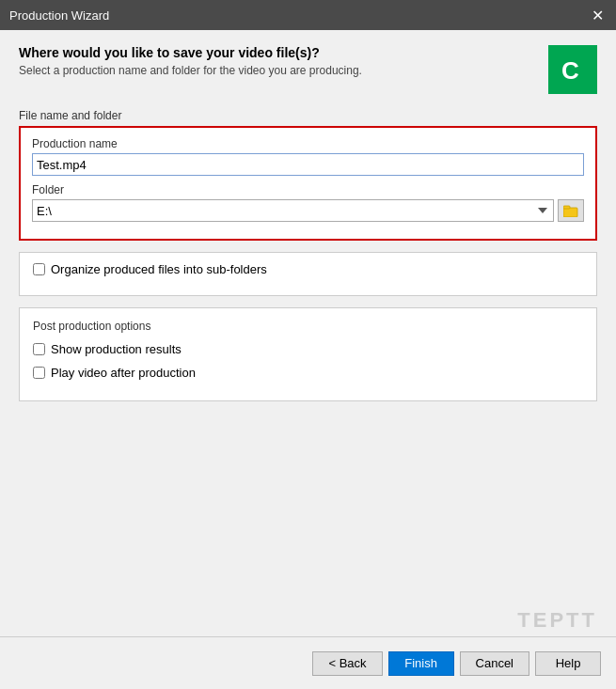 Image resolution: width=616 pixels, height=689 pixels. What do you see at coordinates (190, 70) in the screenshot?
I see `header-description: Select a production name and folder for …` at bounding box center [190, 70].